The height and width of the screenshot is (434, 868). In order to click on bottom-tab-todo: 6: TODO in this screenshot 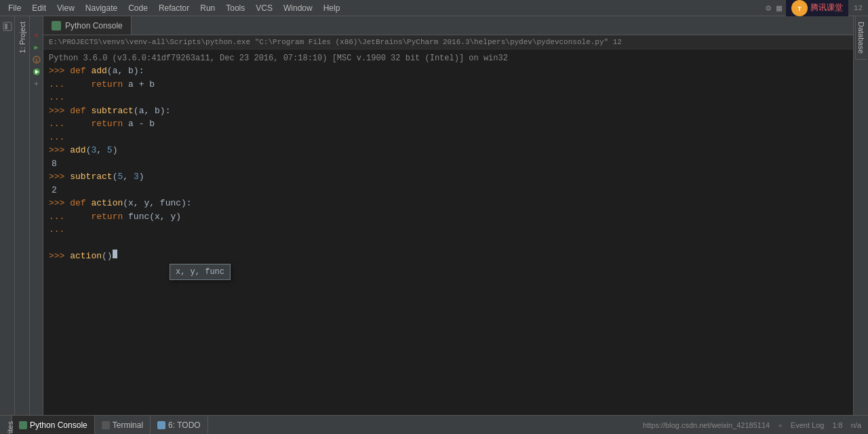, I will do `click(179, 425)`.